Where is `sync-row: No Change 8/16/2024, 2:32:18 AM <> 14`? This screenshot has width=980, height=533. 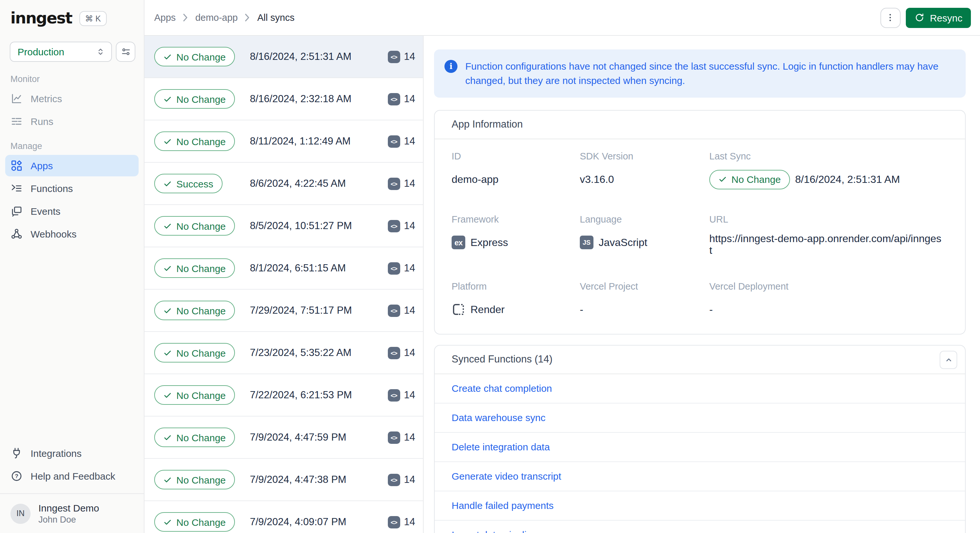 sync-row: No Change 8/16/2024, 2:32:18 AM <> 14 is located at coordinates (284, 99).